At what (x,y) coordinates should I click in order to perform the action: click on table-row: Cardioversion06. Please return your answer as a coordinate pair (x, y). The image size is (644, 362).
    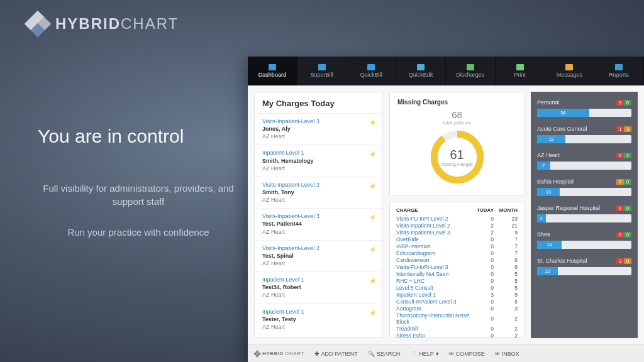
    Looking at the image, I should click on (457, 260).